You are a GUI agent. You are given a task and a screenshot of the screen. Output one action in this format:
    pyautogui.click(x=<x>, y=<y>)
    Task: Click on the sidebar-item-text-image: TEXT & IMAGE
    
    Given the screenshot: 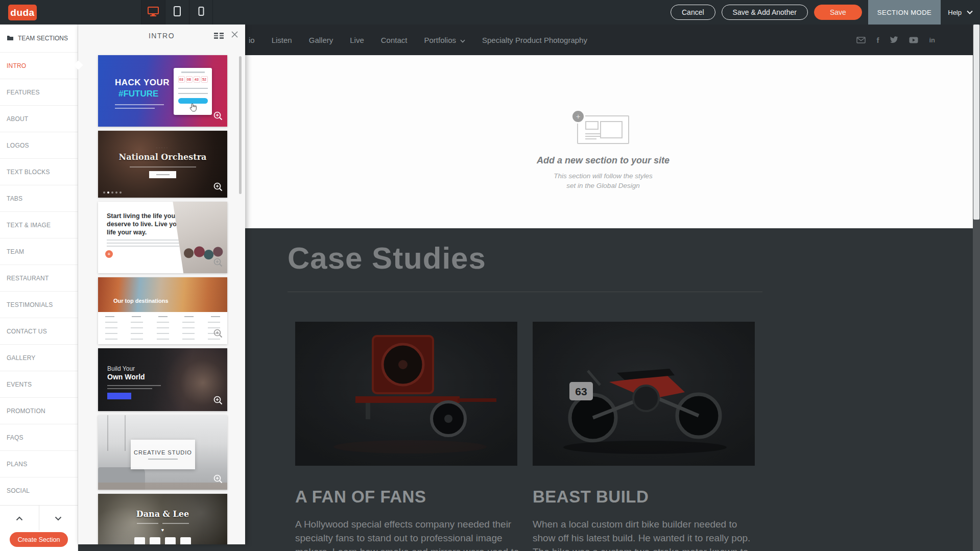 What is the action you would take?
    pyautogui.click(x=39, y=225)
    